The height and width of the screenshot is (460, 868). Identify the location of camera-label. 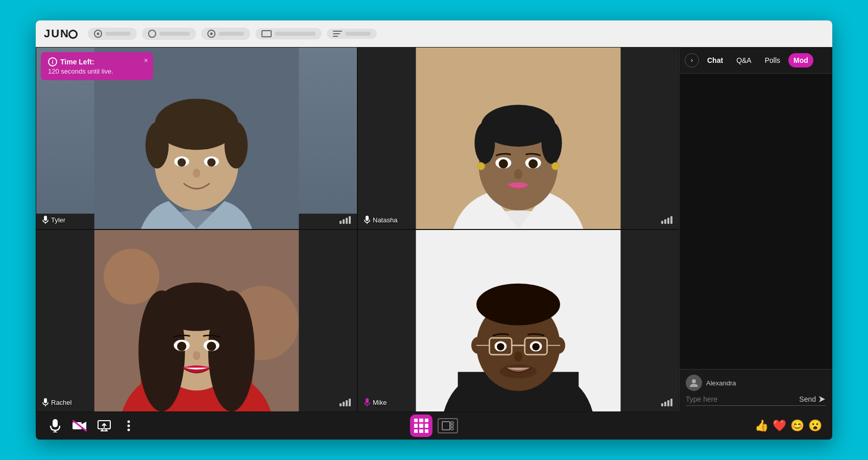
(231, 34).